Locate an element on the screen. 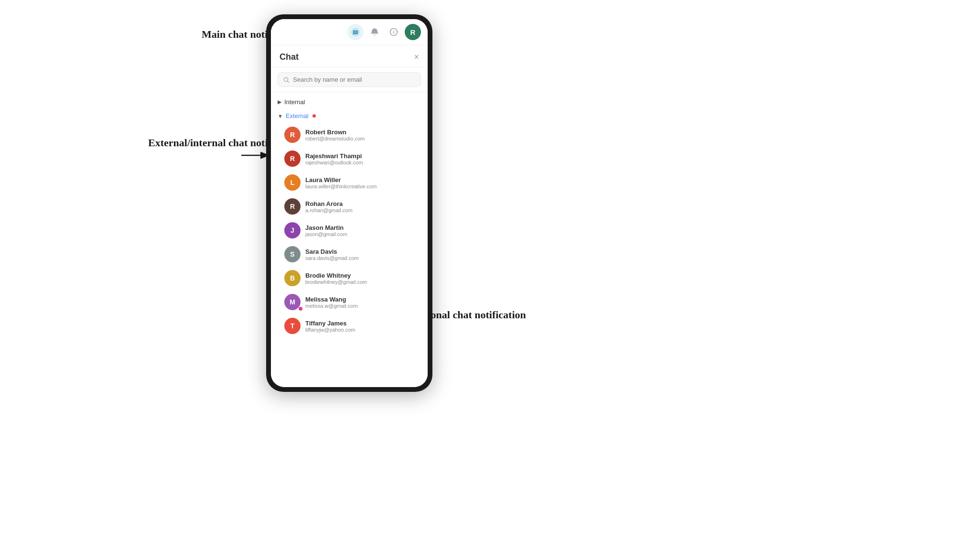 The width and height of the screenshot is (980, 551). phone-body: i R Chat × is located at coordinates (349, 203).